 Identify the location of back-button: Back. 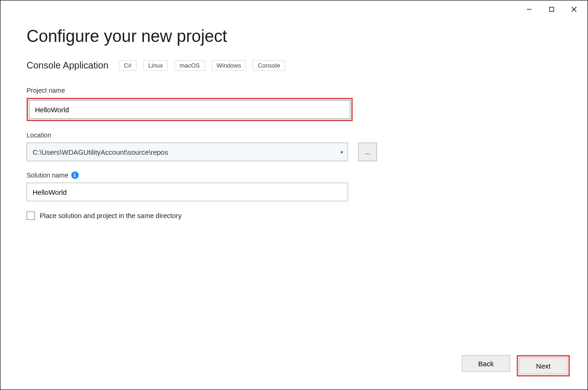
(486, 363).